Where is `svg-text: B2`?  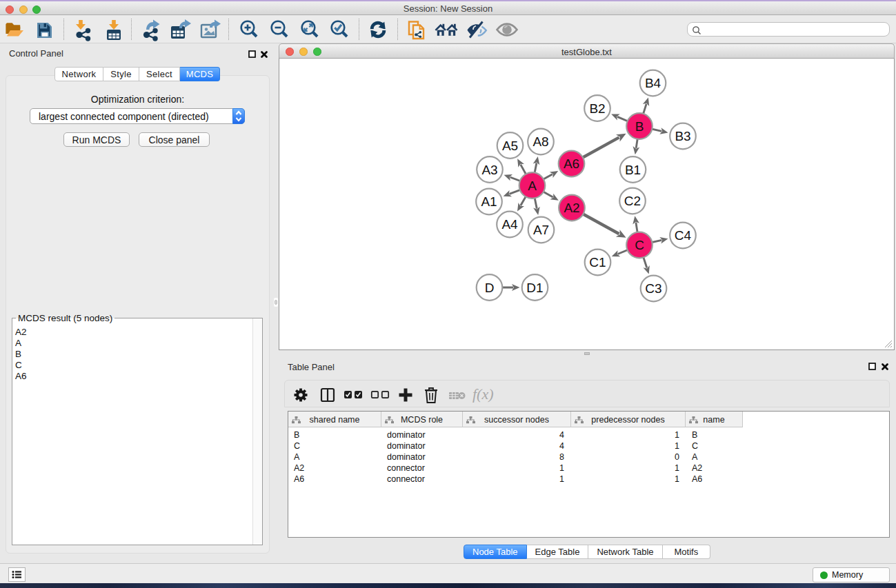 svg-text: B2 is located at coordinates (597, 109).